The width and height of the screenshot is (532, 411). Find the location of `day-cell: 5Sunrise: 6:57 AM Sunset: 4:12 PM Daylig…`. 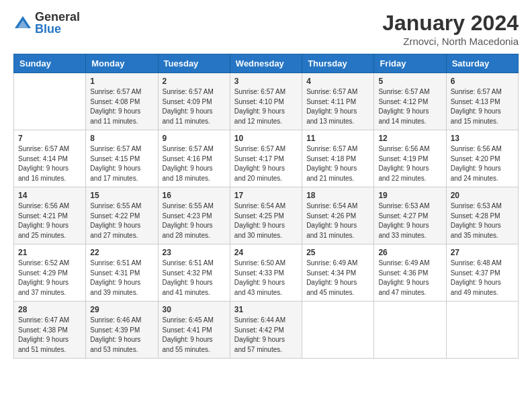

day-cell: 5Sunrise: 6:57 AM Sunset: 4:12 PM Daylig… is located at coordinates (410, 102).